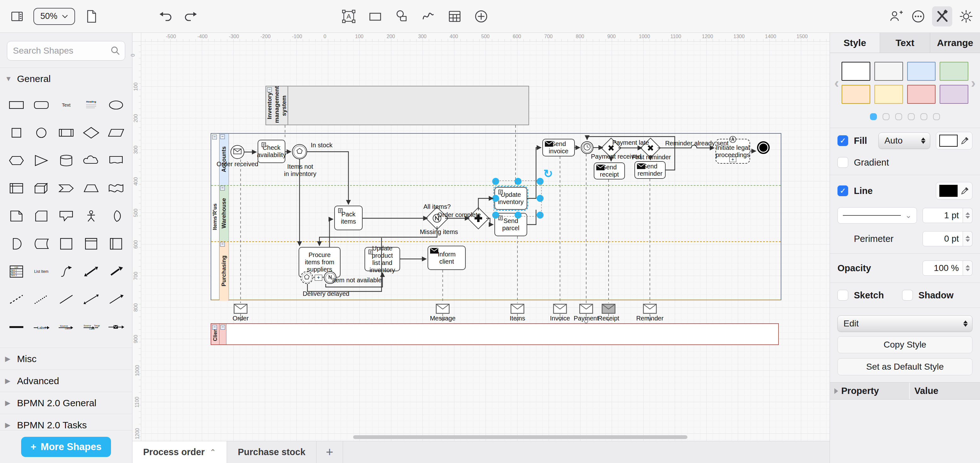 The image size is (980, 463). Describe the element at coordinates (91, 327) in the screenshot. I see `shape-source-target-arrow: SourceLabelTarget` at that location.